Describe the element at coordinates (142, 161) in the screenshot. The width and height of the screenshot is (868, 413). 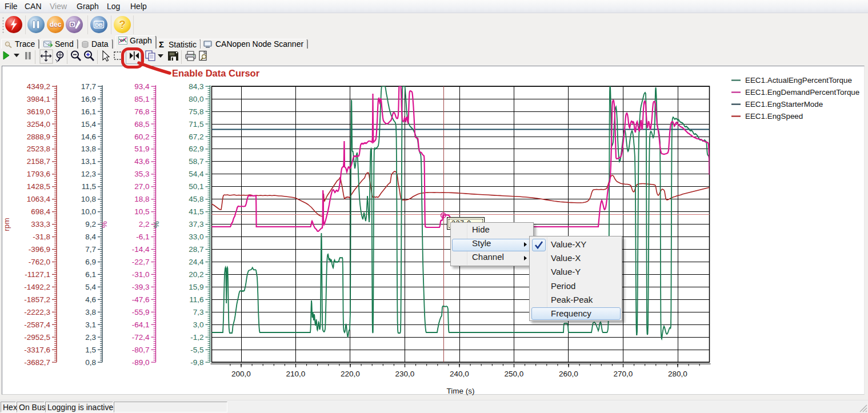
I see `svg-text: 43,6` at that location.